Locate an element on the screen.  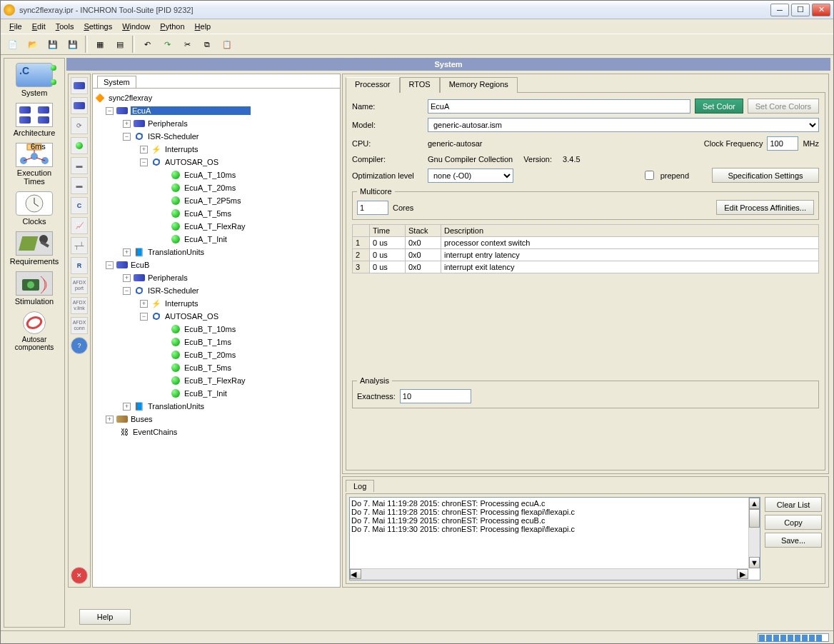
tree-task: EcuB_T_1ms is located at coordinates (208, 342).